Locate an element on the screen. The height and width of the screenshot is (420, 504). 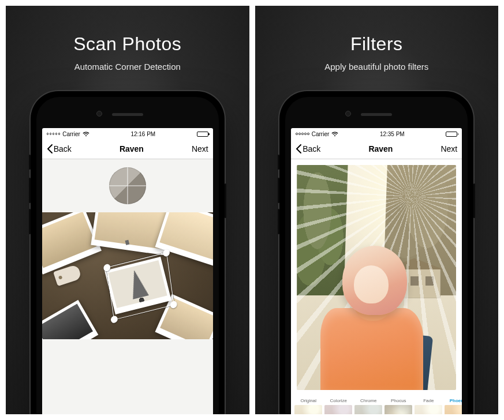
status-bar: Carrier 12:35 PM is located at coordinates (376, 133).